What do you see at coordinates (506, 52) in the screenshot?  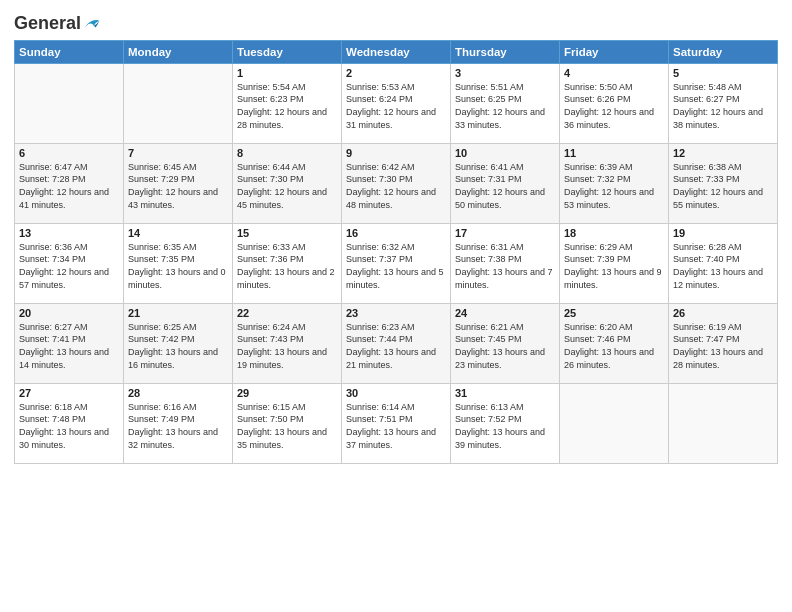 I see `col-header-thursday: Thursday` at bounding box center [506, 52].